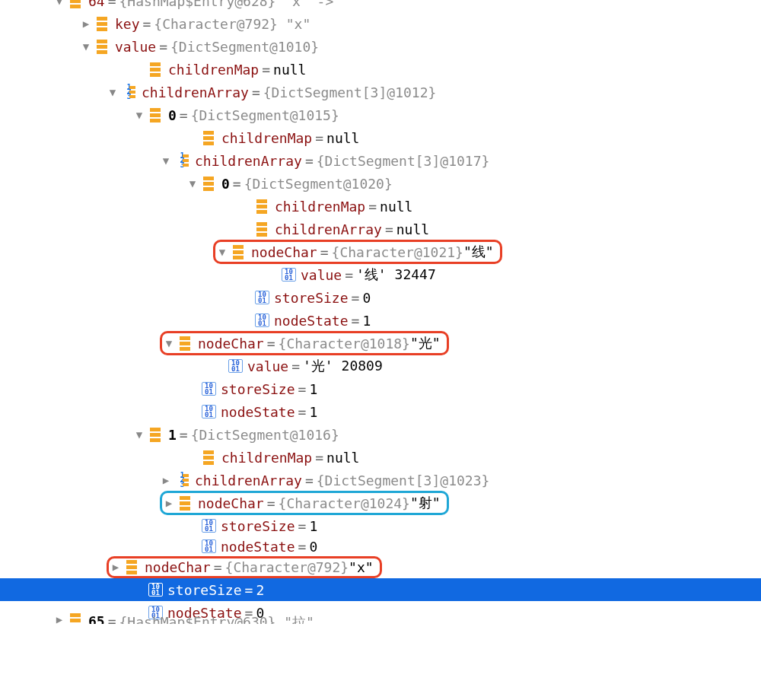 The height and width of the screenshot is (700, 761). I want to click on field-value: {Character@1024}, so click(344, 504).